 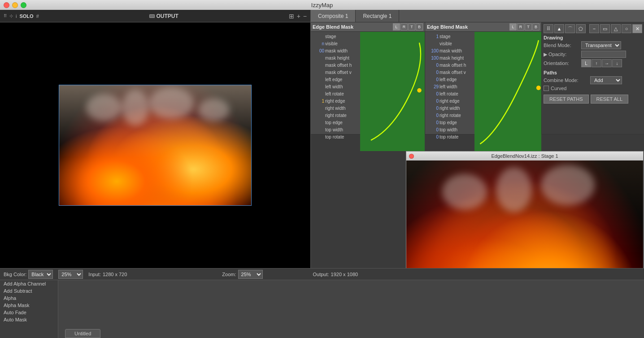 I want to click on action-btns: RESET PATHS RESET ALL, so click(x=593, y=99).